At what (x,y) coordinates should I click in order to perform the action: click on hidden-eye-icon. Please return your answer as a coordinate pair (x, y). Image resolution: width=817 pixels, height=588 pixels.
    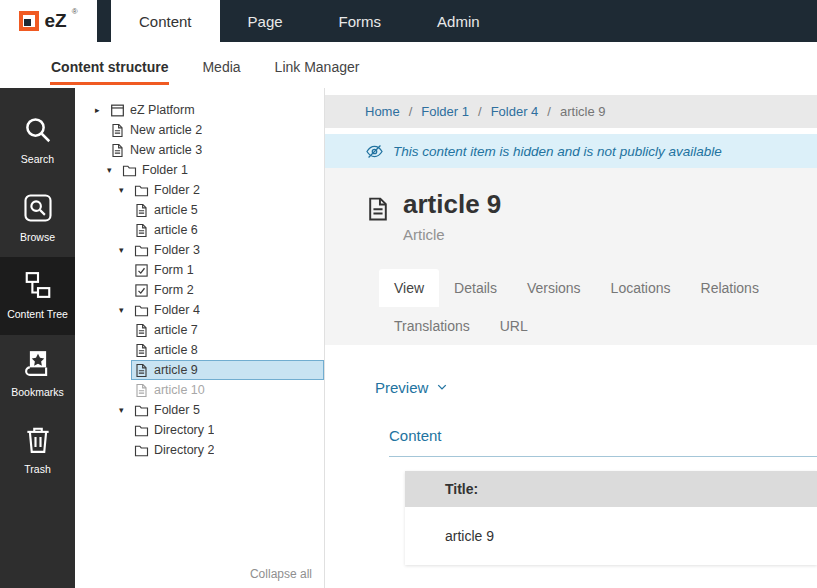
    Looking at the image, I should click on (374, 152).